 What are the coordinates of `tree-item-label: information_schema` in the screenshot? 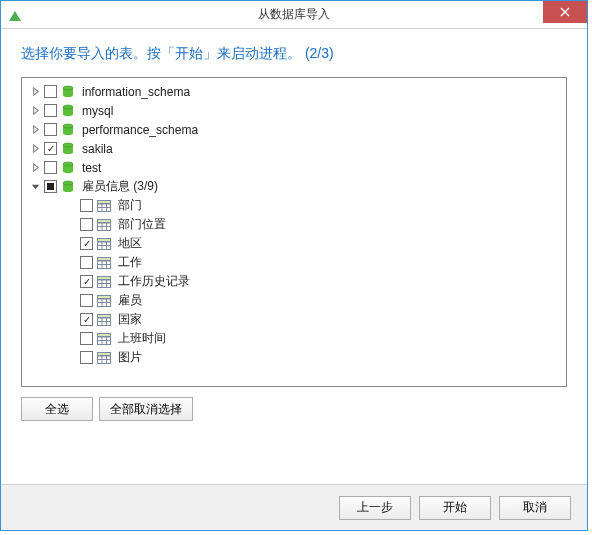 It's located at (136, 92).